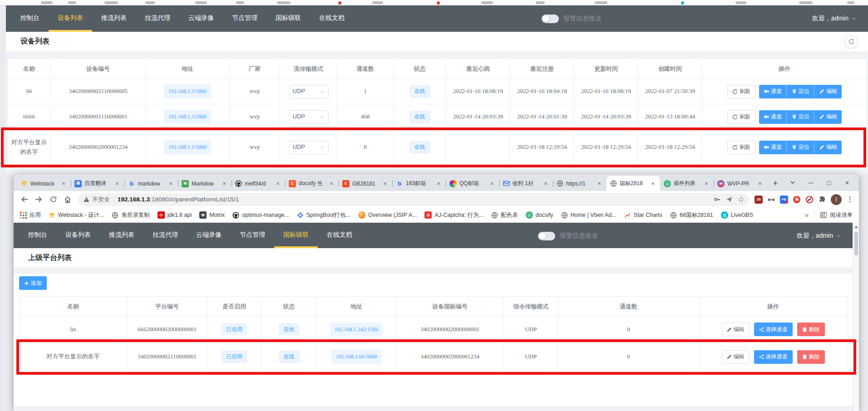 This screenshot has height=411, width=868. I want to click on browser-tab: Cdocsify 生×, so click(312, 183).